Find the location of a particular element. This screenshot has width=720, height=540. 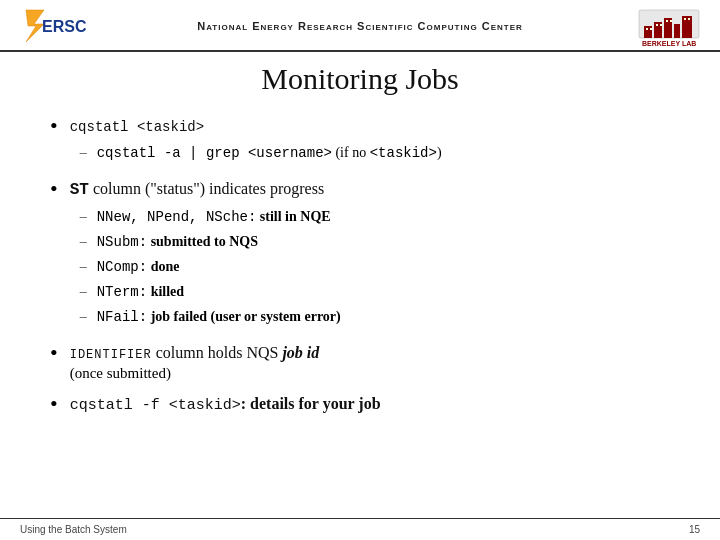

footer: Using the Batch System 15 is located at coordinates (360, 529).